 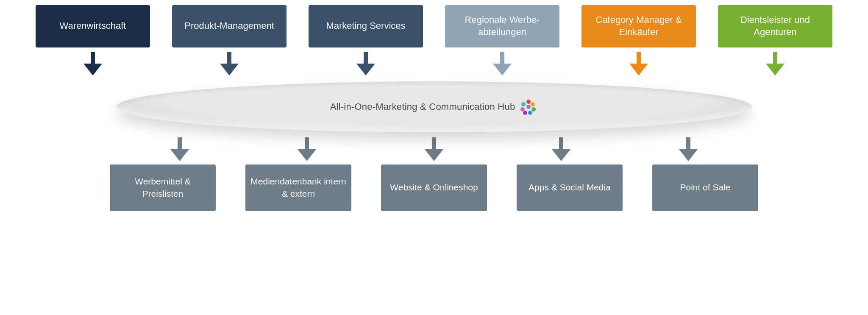 I want to click on box-diensleister-label: Dientsleister und Agenturen, so click(x=775, y=26).